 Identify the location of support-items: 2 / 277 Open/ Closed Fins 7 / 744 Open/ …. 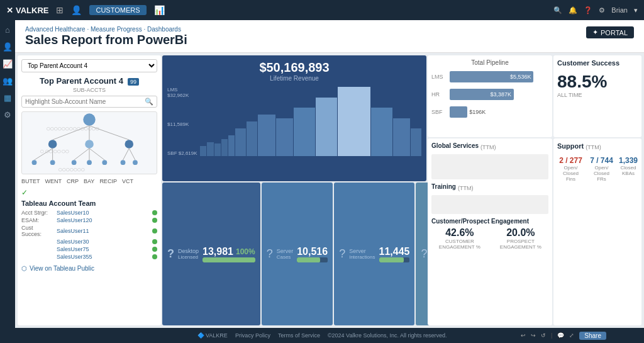
(597, 169).